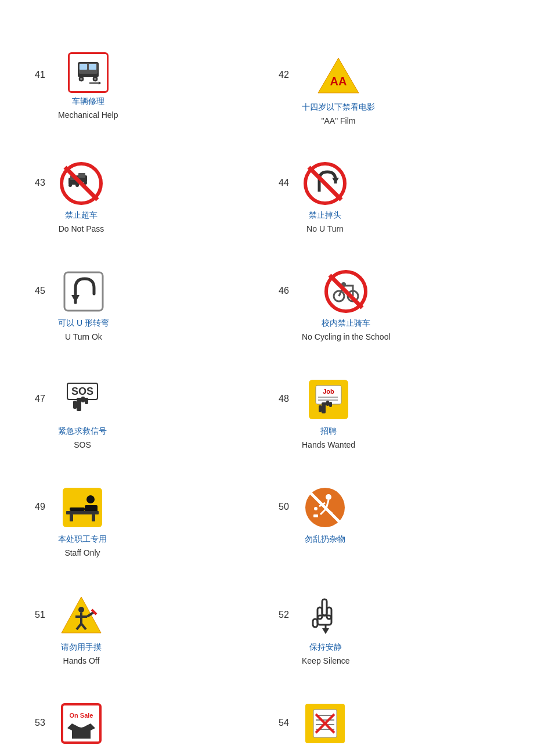 This screenshot has width=534, height=756. Describe the element at coordinates (389, 89) in the screenshot. I see `sign-item-42: 42 AA 十四岁以下禁看电影 "AA" Film` at that location.